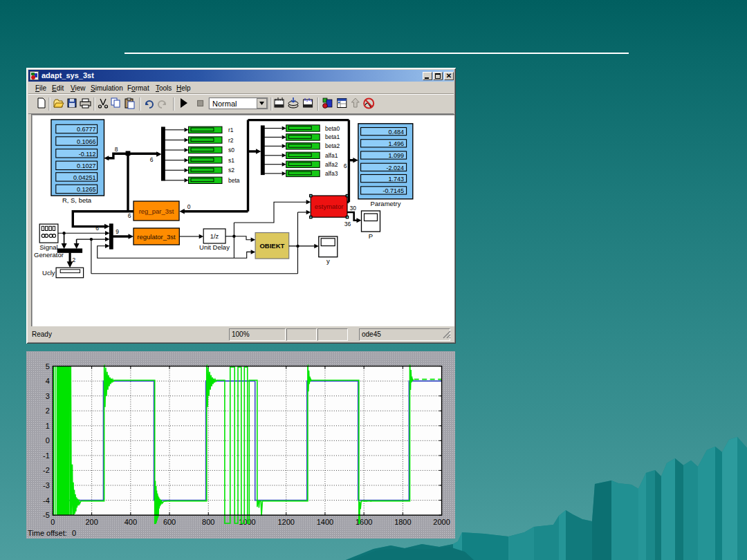 The image size is (747, 560). Describe the element at coordinates (48, 366) in the screenshot. I see `svg-text: 5` at that location.